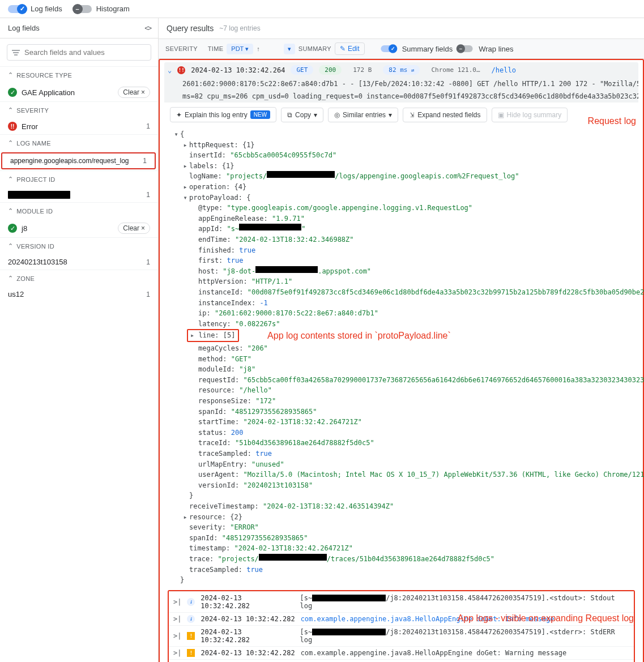 The height and width of the screenshot is (662, 644). What do you see at coordinates (185, 145) in the screenshot?
I see `expand-toggle: ▸` at bounding box center [185, 145].